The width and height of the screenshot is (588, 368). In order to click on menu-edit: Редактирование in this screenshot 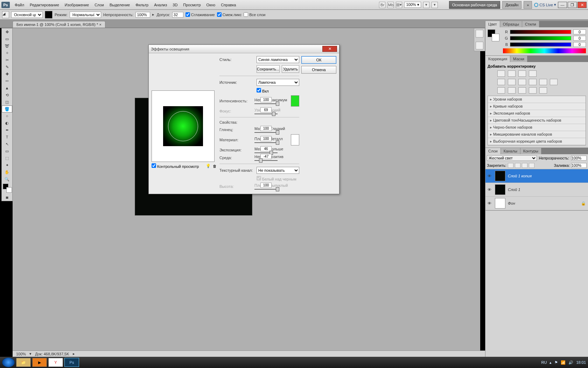, I will do `click(44, 5)`.